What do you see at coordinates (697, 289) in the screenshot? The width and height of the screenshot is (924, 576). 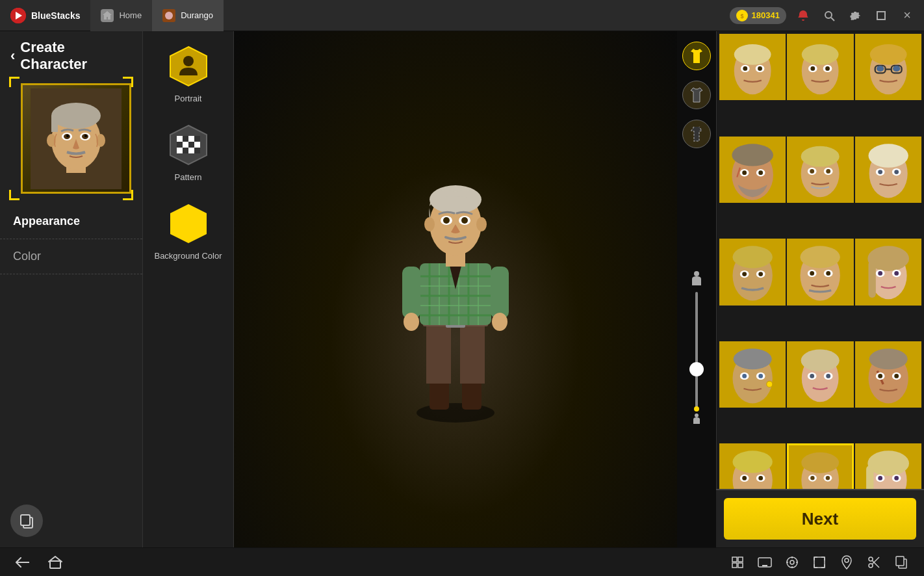 I see `right-controls` at bounding box center [697, 289].